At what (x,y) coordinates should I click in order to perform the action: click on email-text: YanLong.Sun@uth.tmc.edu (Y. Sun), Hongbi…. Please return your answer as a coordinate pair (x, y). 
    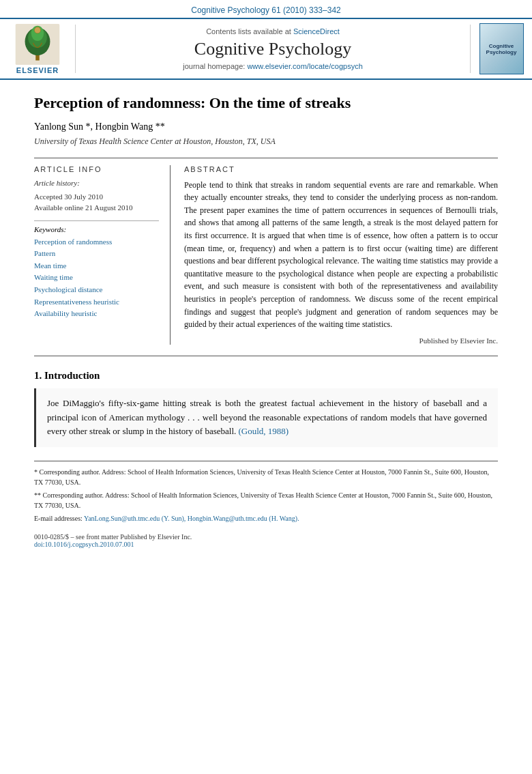
    Looking at the image, I should click on (192, 519).